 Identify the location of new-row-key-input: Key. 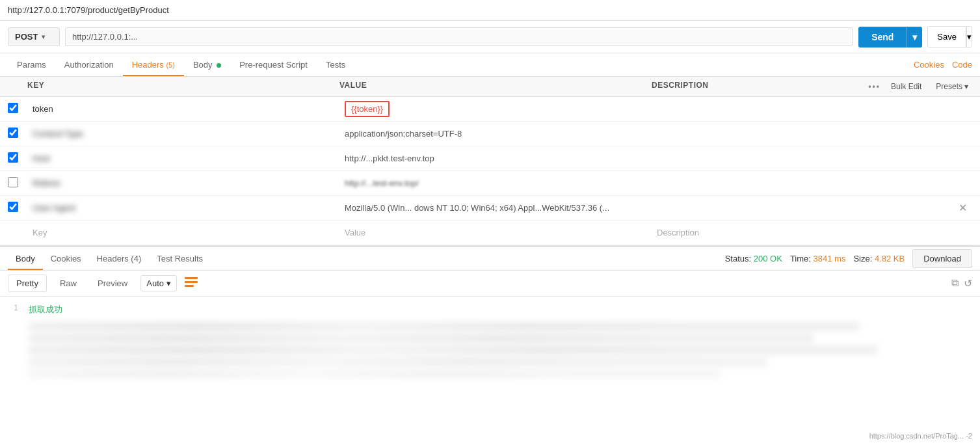
(183, 233).